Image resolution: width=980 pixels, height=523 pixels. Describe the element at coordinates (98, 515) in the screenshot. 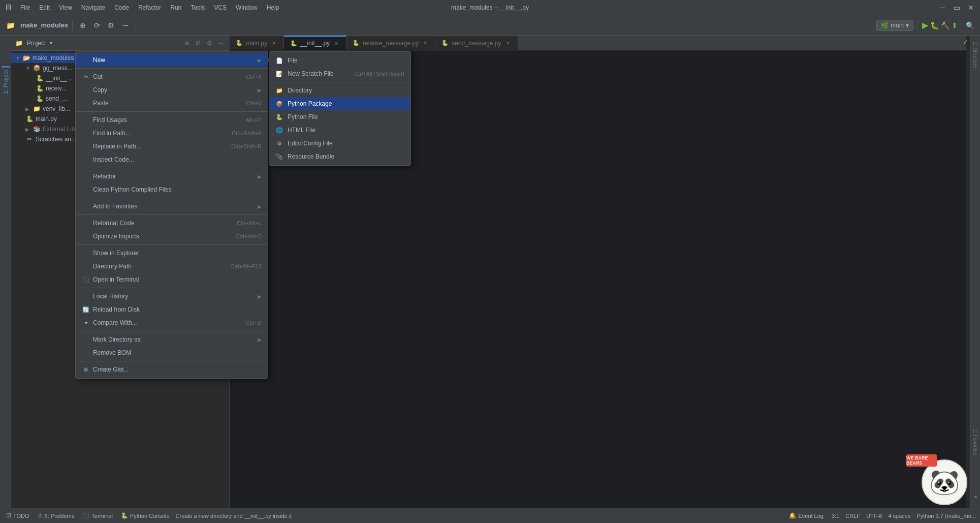

I see `terminal-button: ⬛ Terminal` at that location.